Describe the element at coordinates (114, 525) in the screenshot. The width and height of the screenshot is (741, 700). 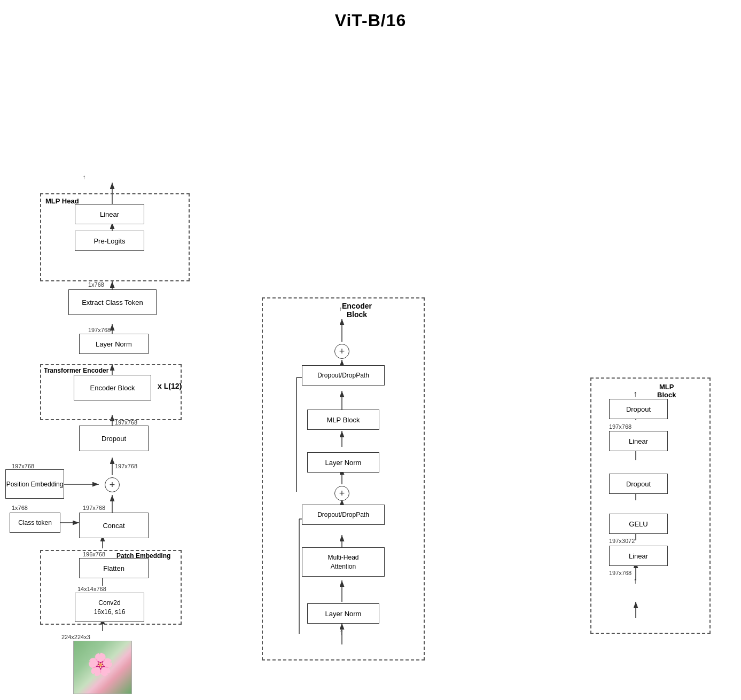
I see `concat-box: Concat` at that location.